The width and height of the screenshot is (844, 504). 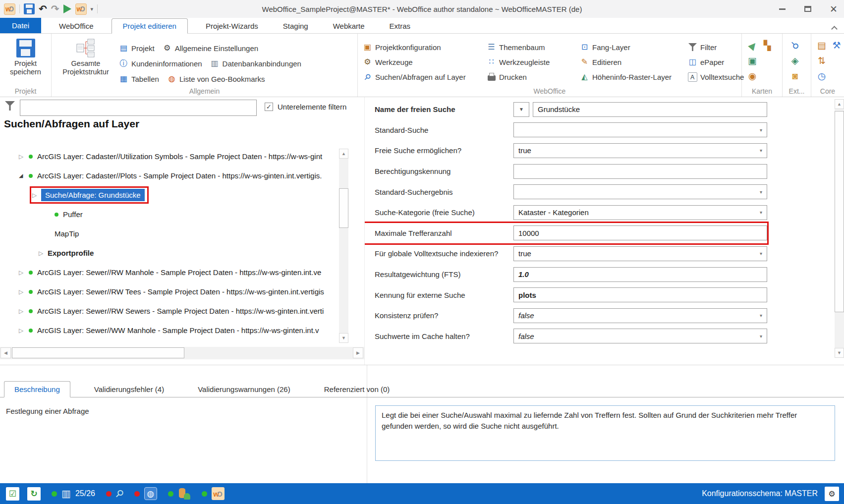 I want to click on chevron-expanded-icon: ◢, so click(x=23, y=175).